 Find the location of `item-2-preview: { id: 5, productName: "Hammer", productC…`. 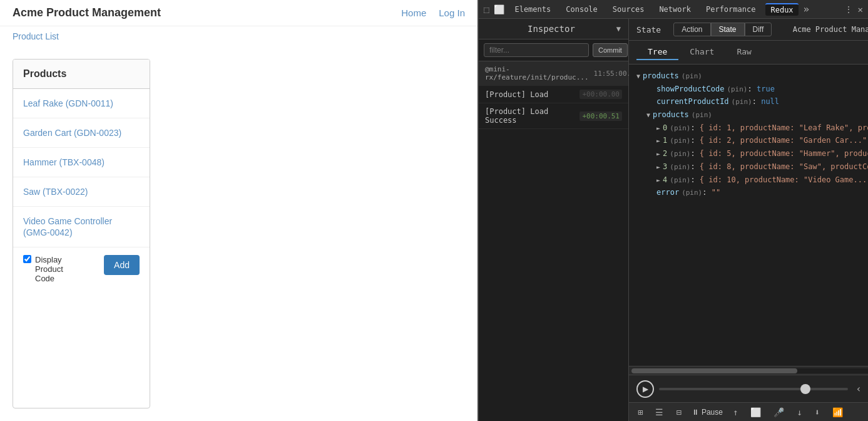

item-2-preview: { id: 5, productName: "Hammer", productC… is located at coordinates (784, 153).